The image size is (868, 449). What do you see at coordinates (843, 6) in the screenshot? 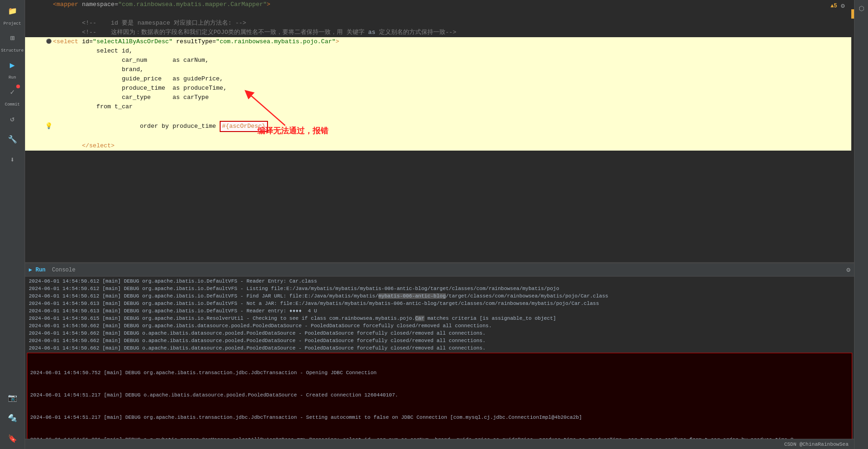
I see `gear-icon: ⚙` at bounding box center [843, 6].